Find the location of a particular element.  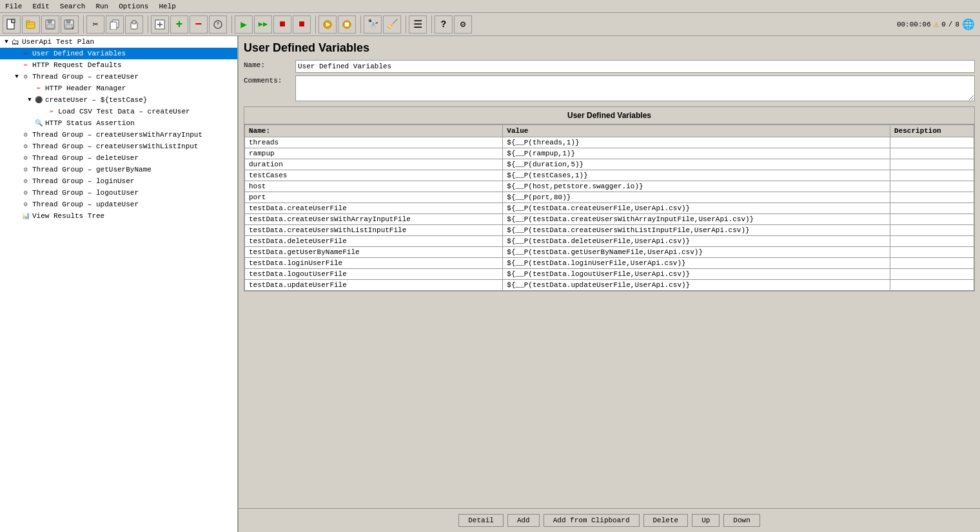

binoculars-button: 🔭 is located at coordinates (373, 25).